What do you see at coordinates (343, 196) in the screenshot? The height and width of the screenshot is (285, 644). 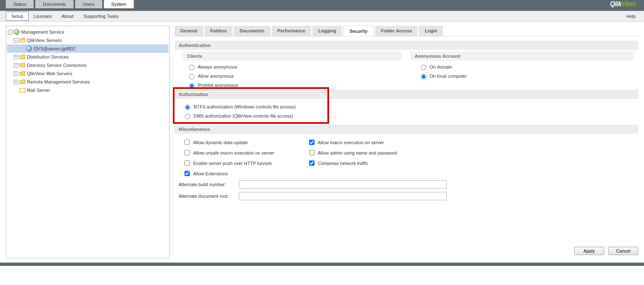 I see `alt-doc-input` at bounding box center [343, 196].